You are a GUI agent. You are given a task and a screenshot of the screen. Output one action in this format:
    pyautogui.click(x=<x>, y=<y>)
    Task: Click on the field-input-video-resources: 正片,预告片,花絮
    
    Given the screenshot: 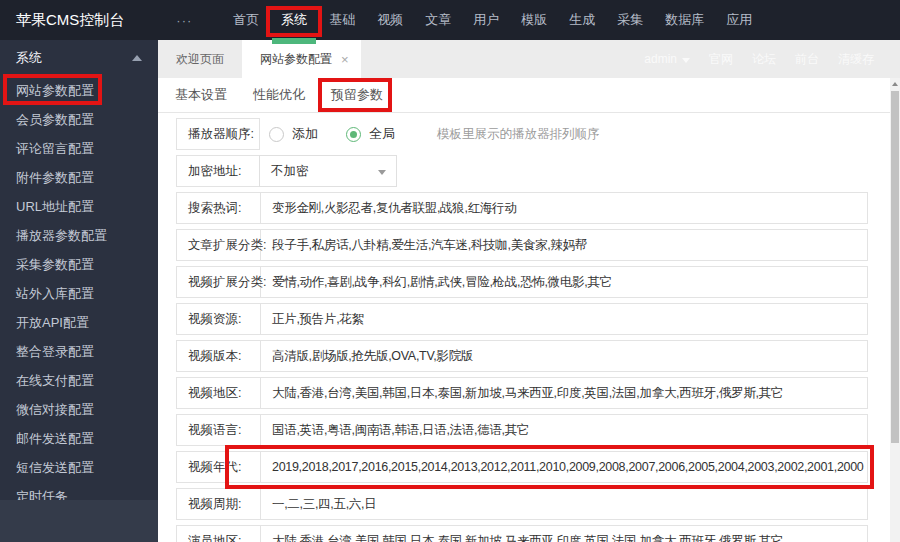 What is the action you would take?
    pyautogui.click(x=564, y=319)
    